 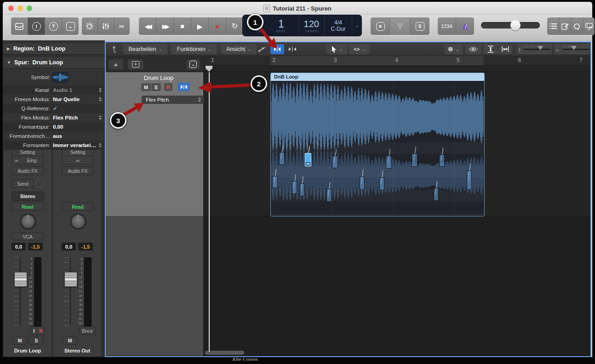 I want to click on track-solo-button: S, so click(x=156, y=87).